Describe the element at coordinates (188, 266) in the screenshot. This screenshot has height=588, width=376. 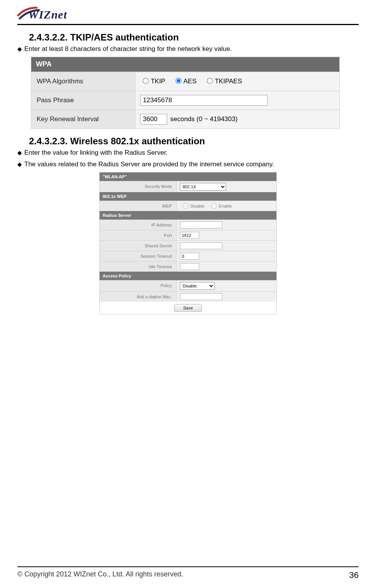
I see `idle-timeout-row: Idle Timeout` at that location.